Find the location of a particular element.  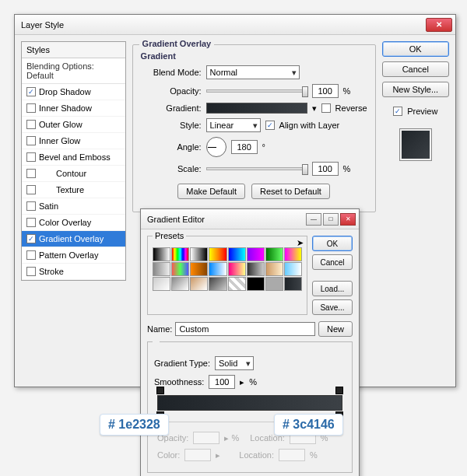

opacity-value: 100 is located at coordinates (325, 91).